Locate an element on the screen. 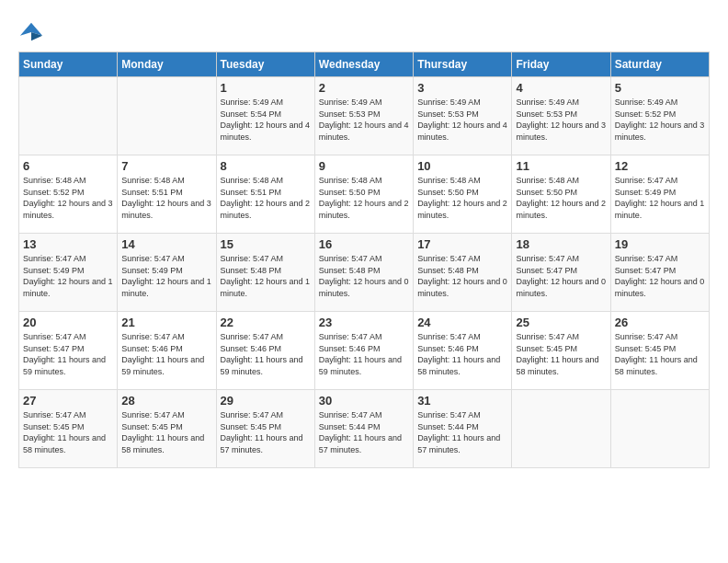 This screenshot has height=563, width=728. weekday-header: Sunday is located at coordinates (68, 64).